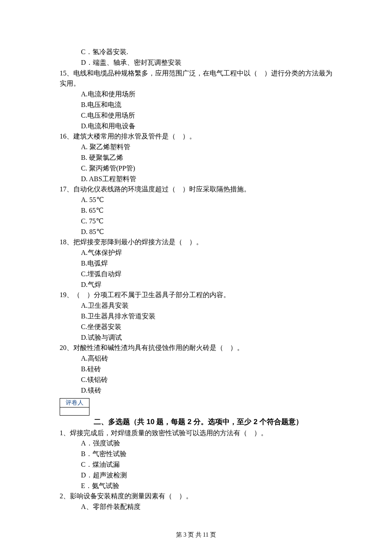  I want to click on grader-label: 评卷人, so click(75, 403).